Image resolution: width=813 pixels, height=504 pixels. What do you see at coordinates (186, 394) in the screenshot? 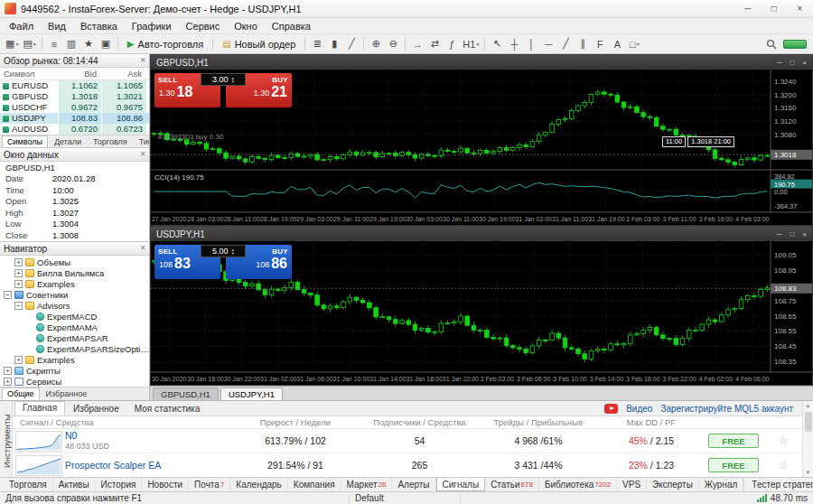
I see `chart-tab: GBPUSD,H1` at bounding box center [186, 394].